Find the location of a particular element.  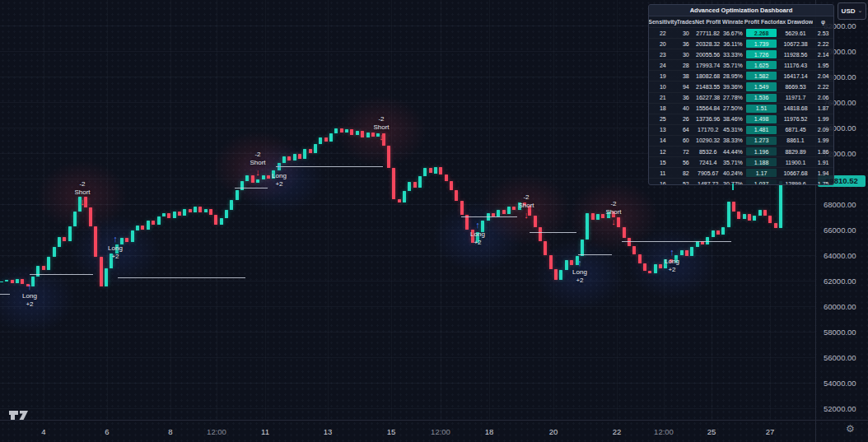

table-cell: 36 is located at coordinates (686, 44).